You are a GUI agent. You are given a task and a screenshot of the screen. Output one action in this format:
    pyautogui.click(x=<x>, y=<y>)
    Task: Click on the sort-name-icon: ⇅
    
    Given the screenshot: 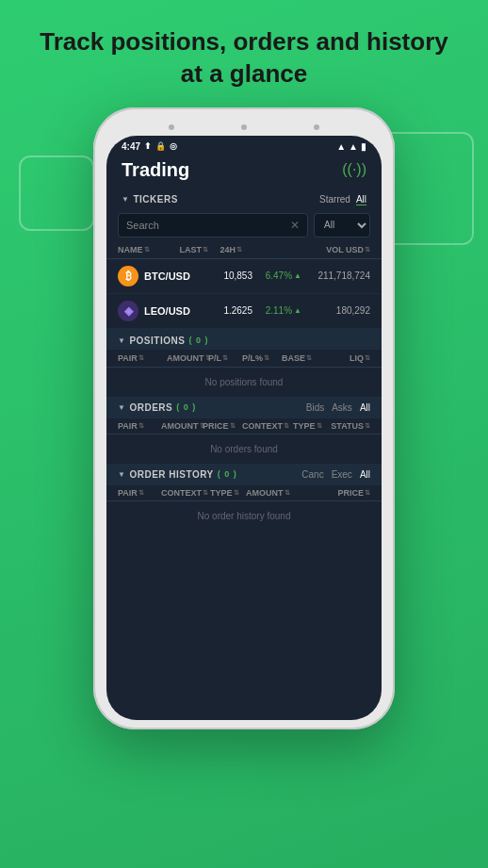 What is the action you would take?
    pyautogui.click(x=147, y=250)
    